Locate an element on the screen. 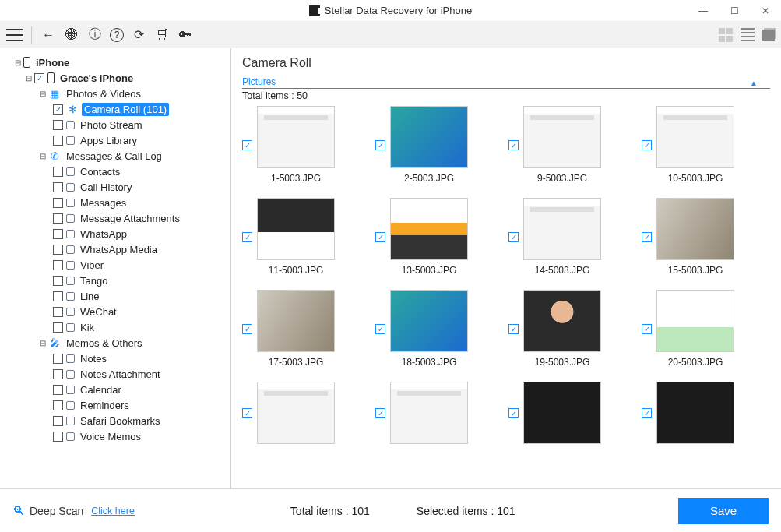 This screenshot has height=532, width=781. maximize-button: ☐ is located at coordinates (734, 11).